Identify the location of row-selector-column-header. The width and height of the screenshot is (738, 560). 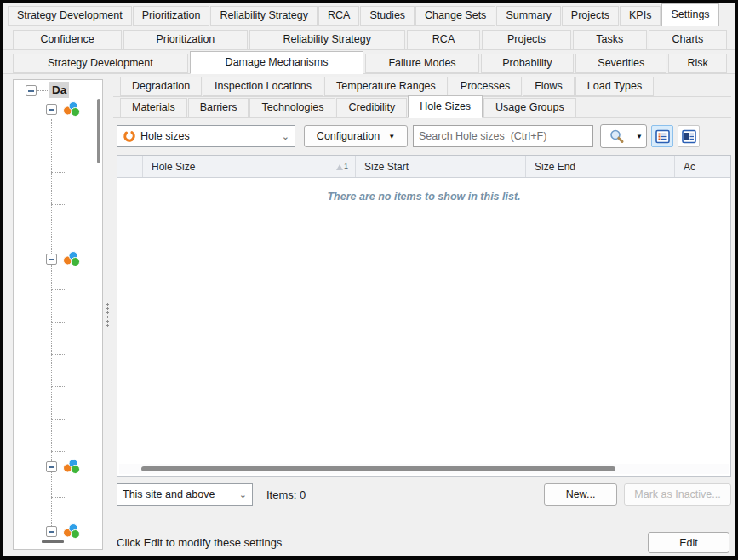
(130, 167).